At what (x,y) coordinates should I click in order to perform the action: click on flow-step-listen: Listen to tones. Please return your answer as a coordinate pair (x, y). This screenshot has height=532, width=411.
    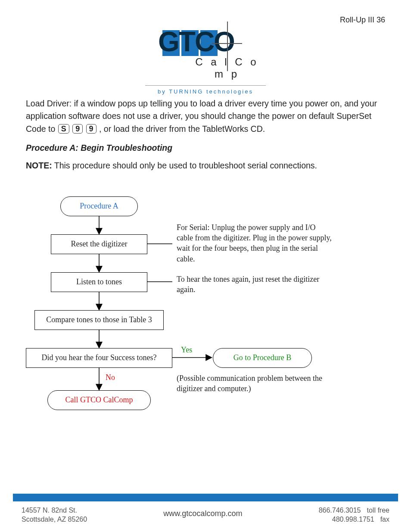
    Looking at the image, I should click on (99, 282).